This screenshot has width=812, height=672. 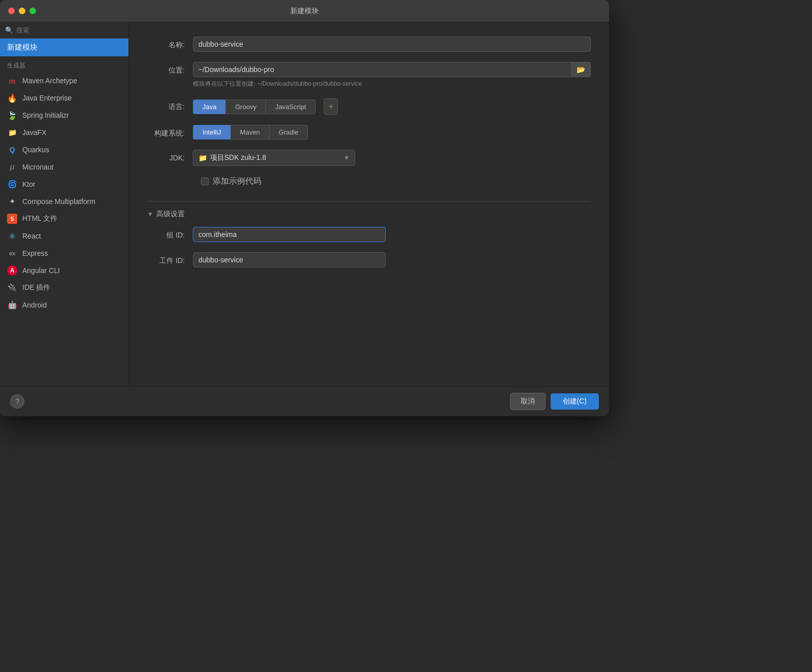 I want to click on group-id-row: 组 ID:, so click(x=369, y=234).